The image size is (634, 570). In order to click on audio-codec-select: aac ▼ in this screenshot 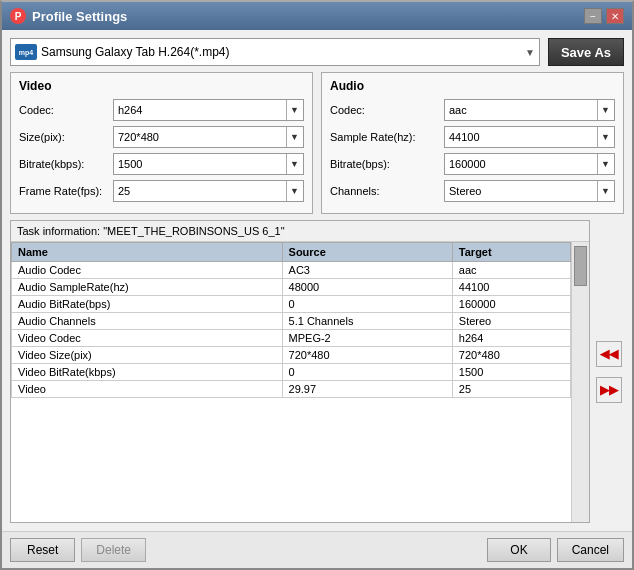, I will do `click(530, 110)`.